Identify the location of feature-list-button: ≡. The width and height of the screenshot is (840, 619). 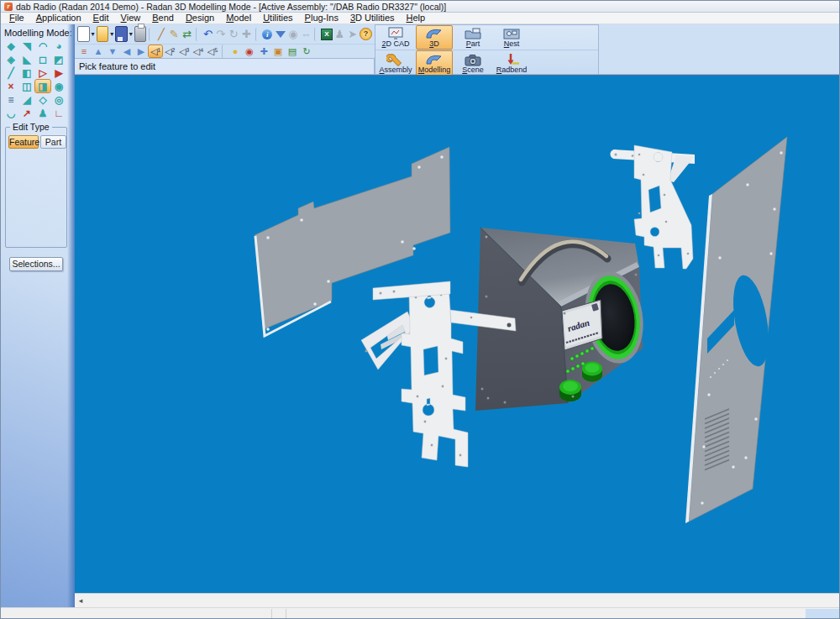
(84, 51).